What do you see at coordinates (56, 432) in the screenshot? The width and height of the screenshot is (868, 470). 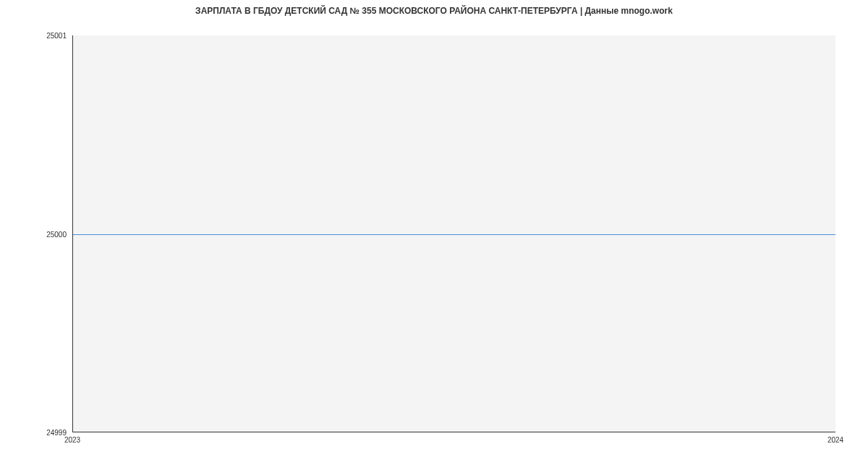 I see `y-tick-24999: 24999` at bounding box center [56, 432].